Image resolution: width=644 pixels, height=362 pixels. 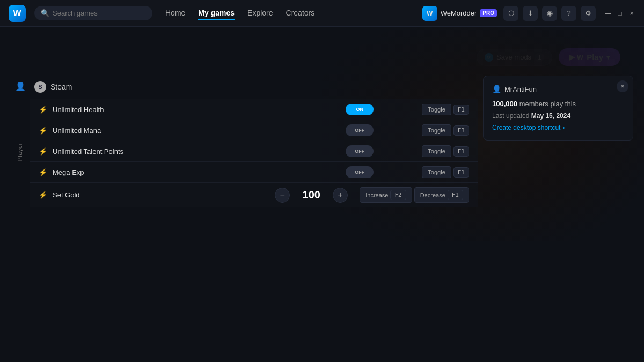 I want to click on keybind-0: F1, so click(x=462, y=109).